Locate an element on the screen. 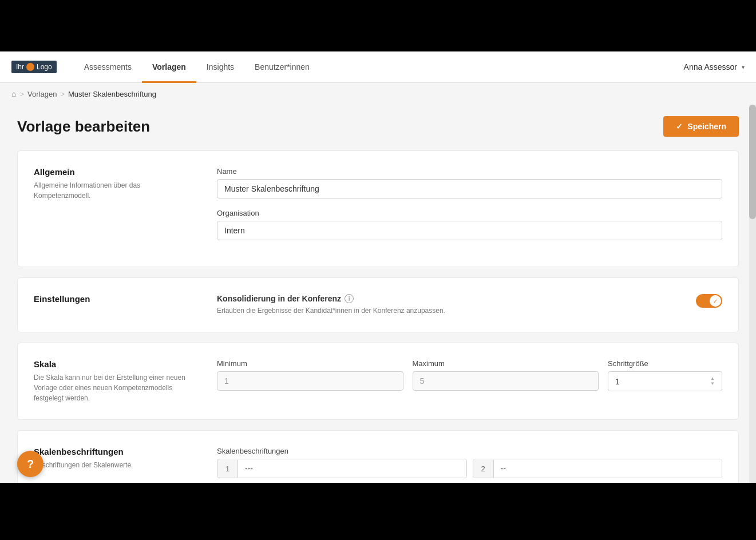  scale-fields-row: Minimum Maximum Schrittgröße 1 ▲ is located at coordinates (469, 375).